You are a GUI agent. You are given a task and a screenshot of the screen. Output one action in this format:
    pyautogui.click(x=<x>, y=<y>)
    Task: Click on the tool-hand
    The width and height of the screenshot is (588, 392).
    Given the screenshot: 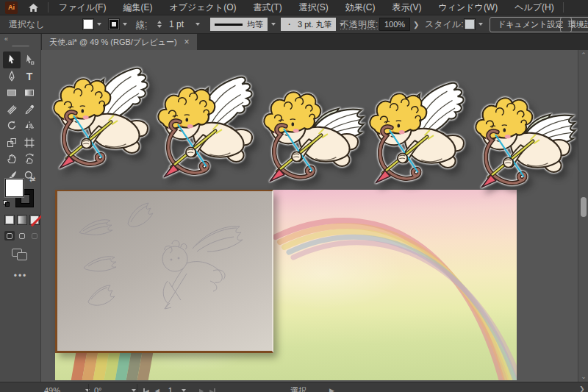 What is the action you would take?
    pyautogui.click(x=12, y=159)
    